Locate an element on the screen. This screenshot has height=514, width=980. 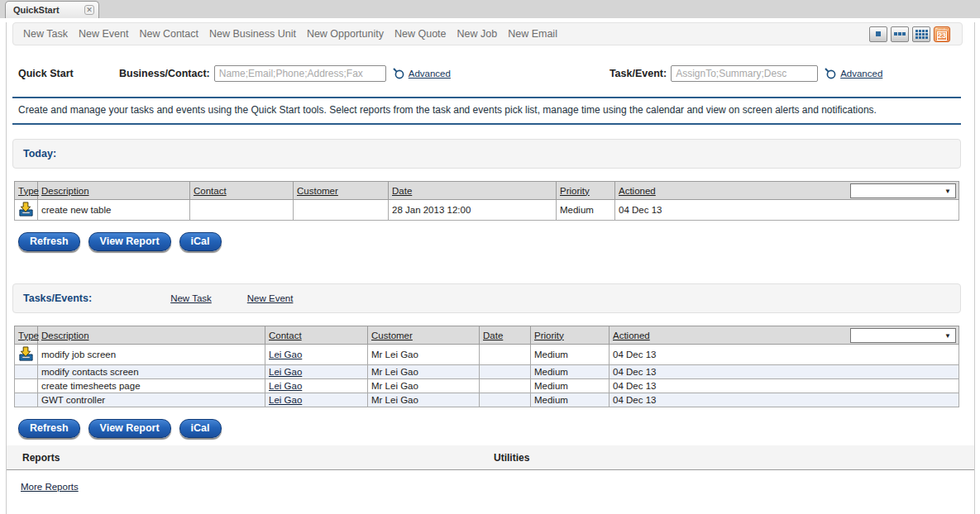
tab-quickstart: QuickStart ✕ is located at coordinates (52, 10).